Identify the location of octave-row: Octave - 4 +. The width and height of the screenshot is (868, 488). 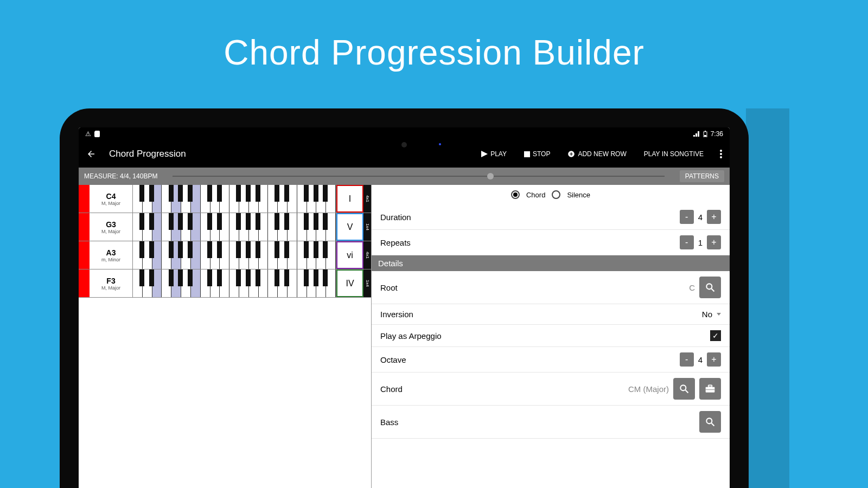
(551, 360).